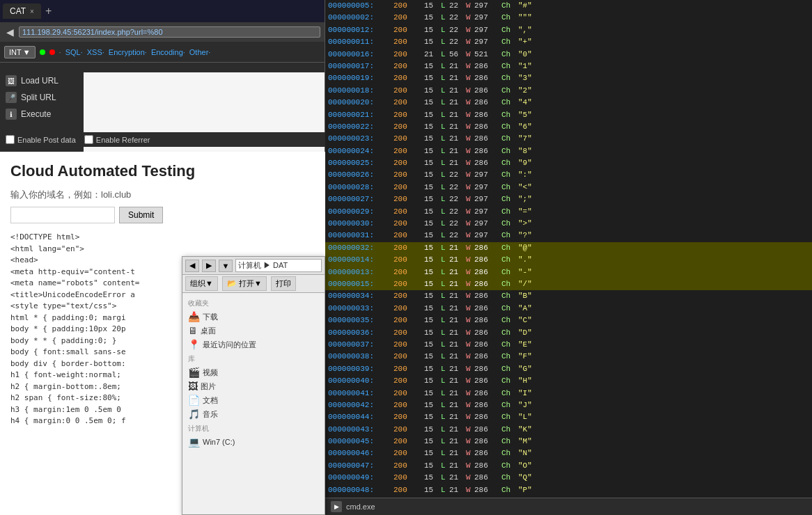  Describe the element at coordinates (123, 140) in the screenshot. I see `referrer-label: Enable Referrer` at that location.